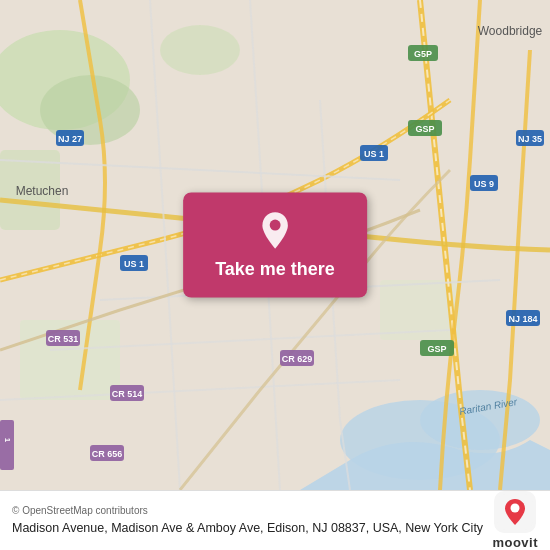 The image size is (550, 550). I want to click on footer-text: © OpenStreetMap contributors Madison Ave…, so click(248, 521).